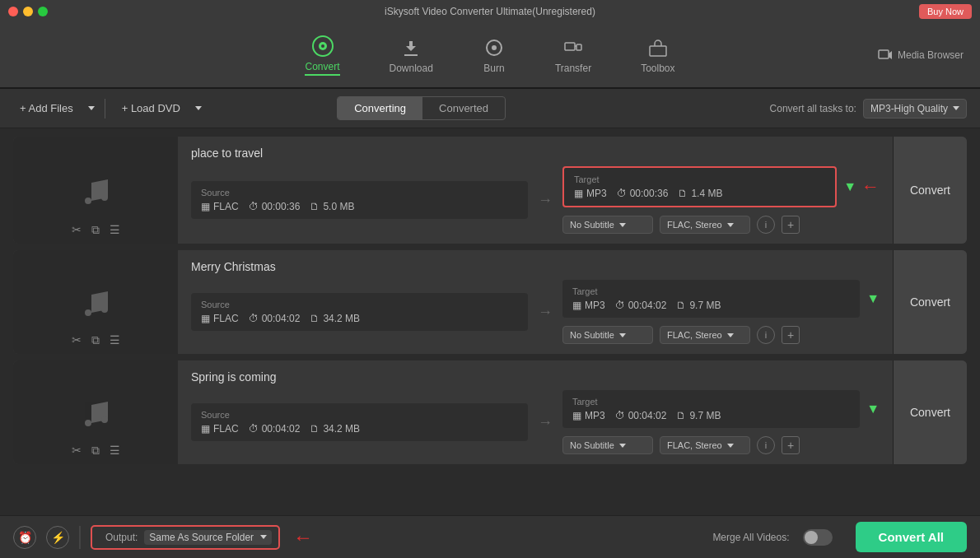 Image resolution: width=980 pixels, height=558 pixels. What do you see at coordinates (380, 109) in the screenshot?
I see `tab-converting: Converting` at bounding box center [380, 109].